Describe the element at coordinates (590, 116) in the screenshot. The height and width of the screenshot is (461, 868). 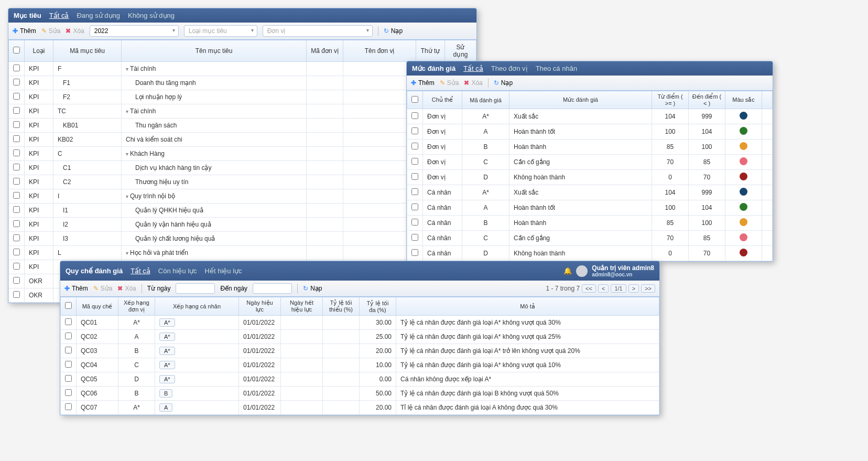
I see `table-row: Đơn vị A* Xuất sắc 104 999` at that location.